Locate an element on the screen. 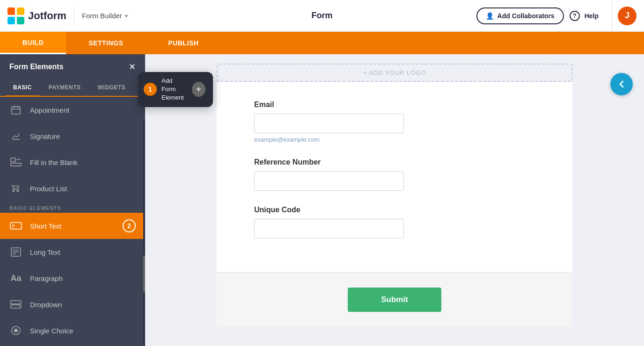 This screenshot has width=644, height=346. fill-blank-icon is located at coordinates (16, 162).